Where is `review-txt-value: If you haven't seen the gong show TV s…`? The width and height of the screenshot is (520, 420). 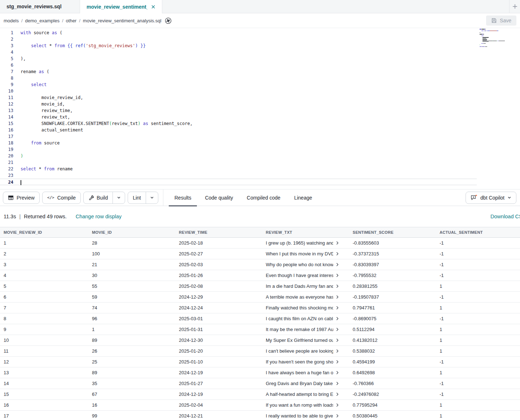 review-txt-value: If you haven't seen the gong show TV s… is located at coordinates (299, 362).